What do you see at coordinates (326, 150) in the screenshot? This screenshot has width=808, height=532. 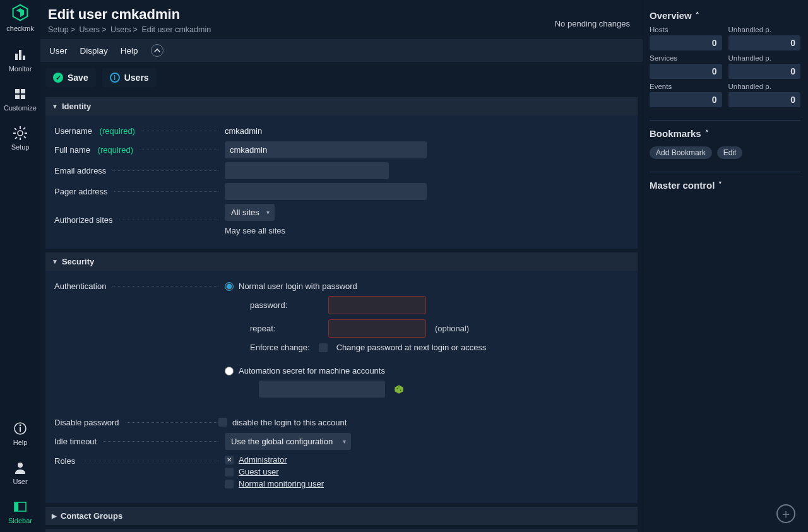 I see `fullname-input` at bounding box center [326, 150].